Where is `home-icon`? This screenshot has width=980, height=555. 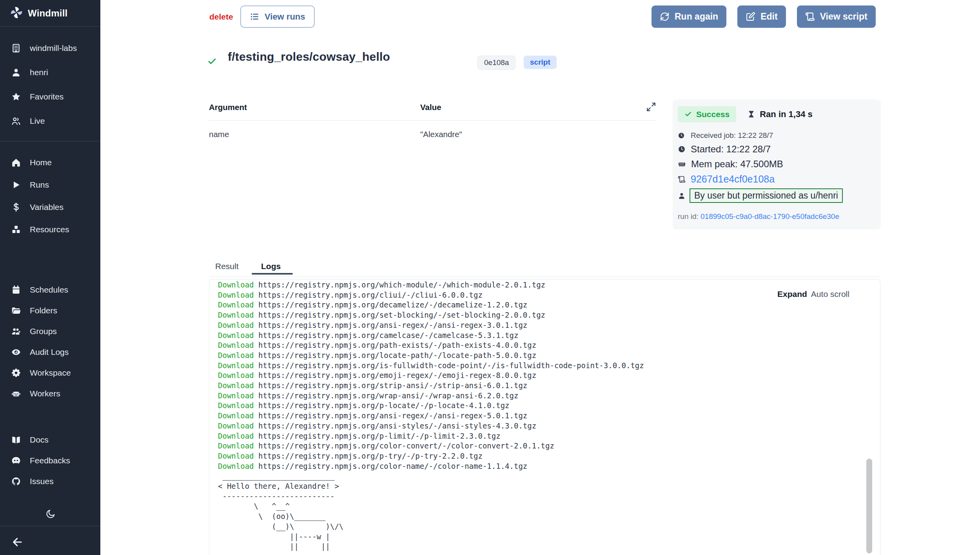 home-icon is located at coordinates (16, 162).